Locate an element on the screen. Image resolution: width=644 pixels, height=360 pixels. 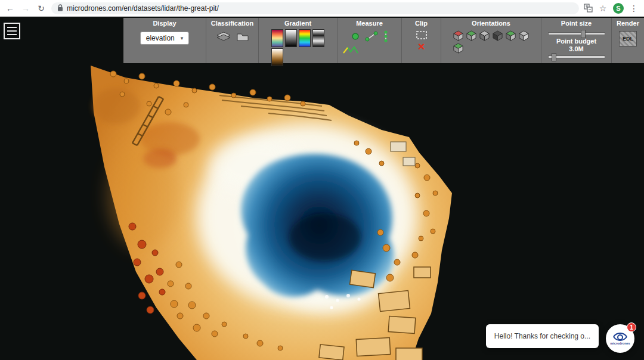
point-size-slider-handle is located at coordinates (583, 34).